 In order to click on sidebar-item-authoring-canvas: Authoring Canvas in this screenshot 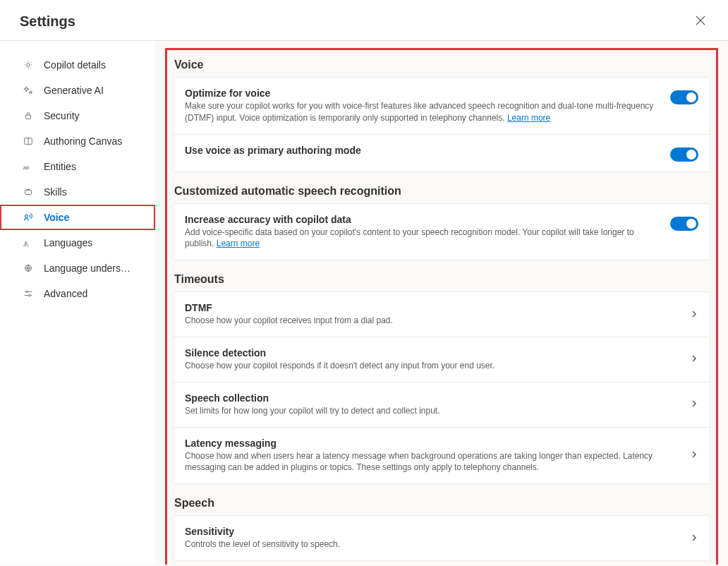, I will do `click(78, 141)`.